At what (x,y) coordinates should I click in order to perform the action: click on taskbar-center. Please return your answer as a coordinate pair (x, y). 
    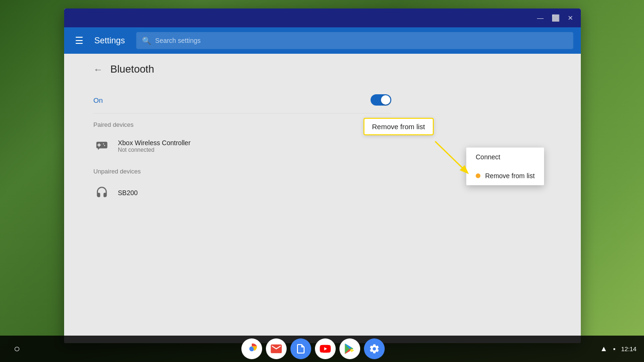
    Looking at the image, I should click on (313, 349).